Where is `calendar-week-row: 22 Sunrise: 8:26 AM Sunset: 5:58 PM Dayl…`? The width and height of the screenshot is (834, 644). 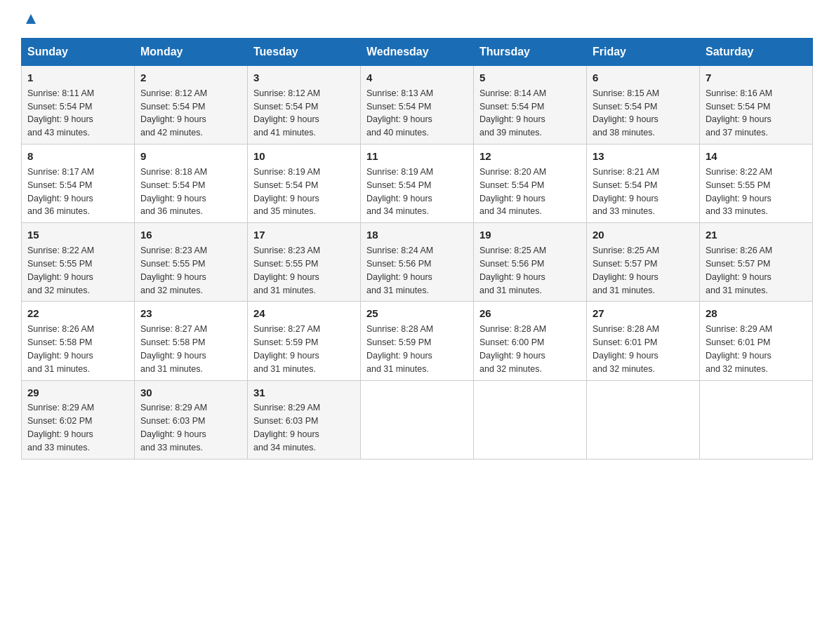
calendar-week-row: 22 Sunrise: 8:26 AM Sunset: 5:58 PM Dayl… is located at coordinates (417, 341).